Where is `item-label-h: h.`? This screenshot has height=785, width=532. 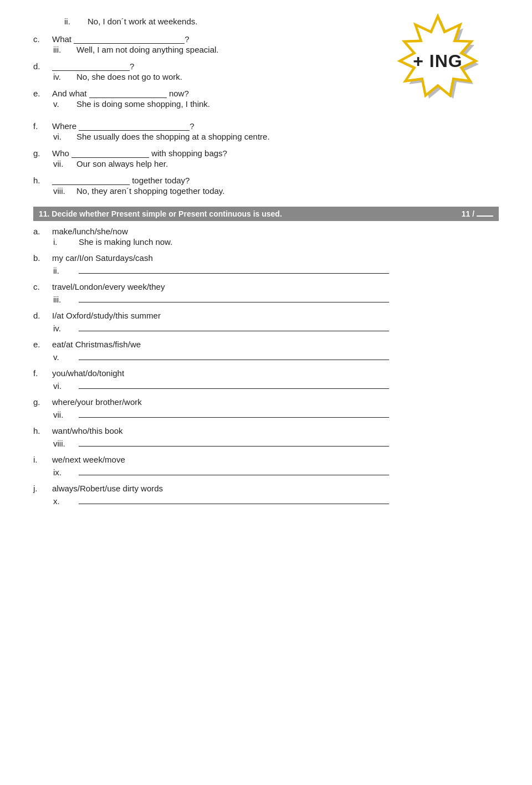
item-label-h: h. is located at coordinates (41, 181).